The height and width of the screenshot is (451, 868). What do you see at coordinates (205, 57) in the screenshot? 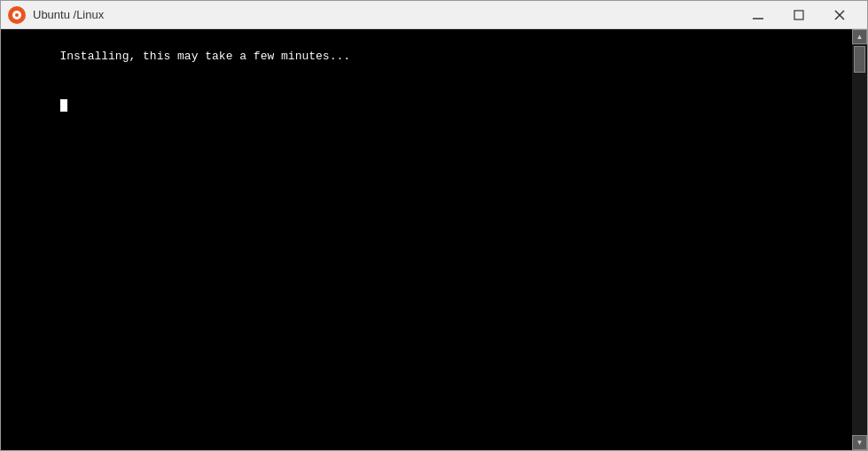
I see `terminal-line-1: Installing, this may take a few minutes.…` at bounding box center [205, 57].